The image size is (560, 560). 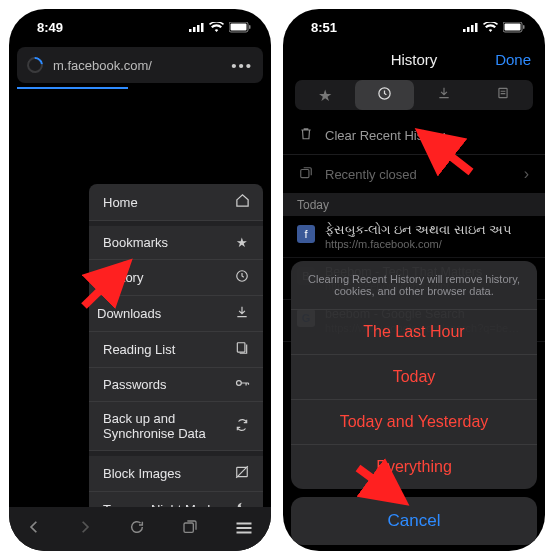 What do you see at coordinates (140, 65) in the screenshot?
I see `url-bar: m.facebook.com/ •••` at bounding box center [140, 65].